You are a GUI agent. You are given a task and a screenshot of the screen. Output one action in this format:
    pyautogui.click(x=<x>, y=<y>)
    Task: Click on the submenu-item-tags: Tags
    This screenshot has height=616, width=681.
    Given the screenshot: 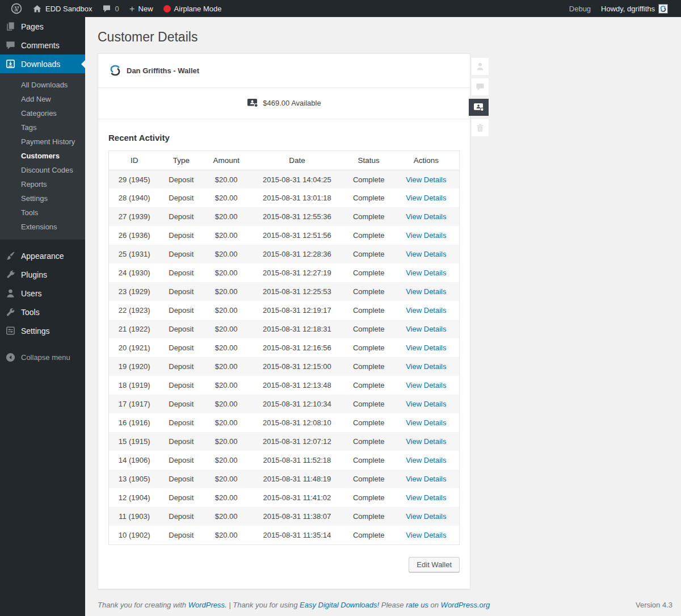 What is the action you would take?
    pyautogui.click(x=43, y=127)
    